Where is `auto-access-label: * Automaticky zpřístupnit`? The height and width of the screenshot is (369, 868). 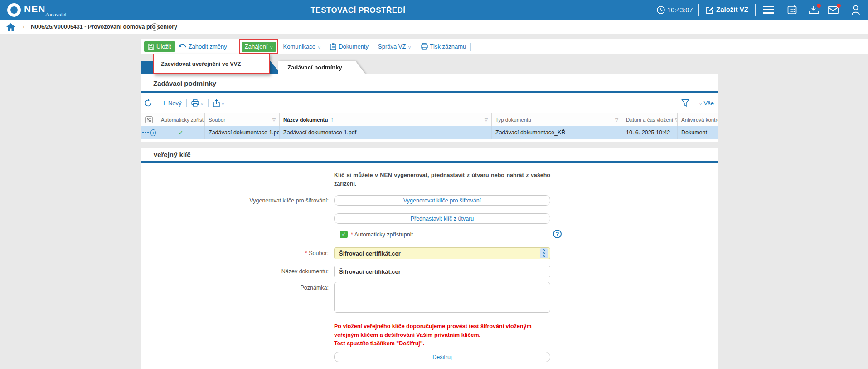 auto-access-label: * Automaticky zpřístupnit is located at coordinates (382, 235).